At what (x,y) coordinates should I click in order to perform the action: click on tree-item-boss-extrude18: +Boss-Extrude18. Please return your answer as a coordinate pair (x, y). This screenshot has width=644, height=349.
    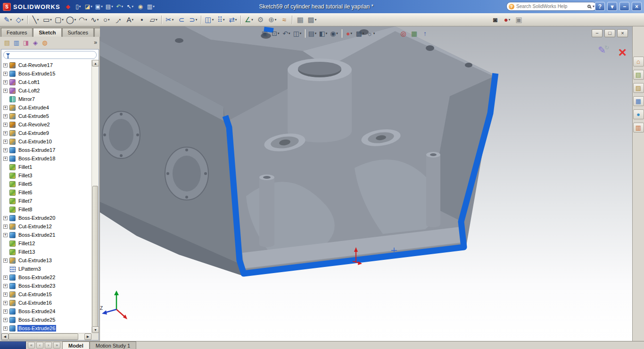
    Looking at the image, I should click on (46, 158).